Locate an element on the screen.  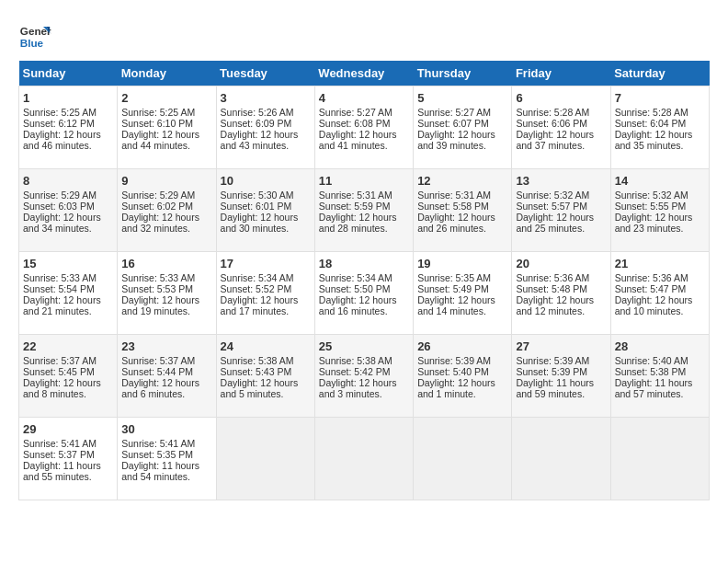
sunrise: Sunrise: 5:32 AM is located at coordinates (552, 195).